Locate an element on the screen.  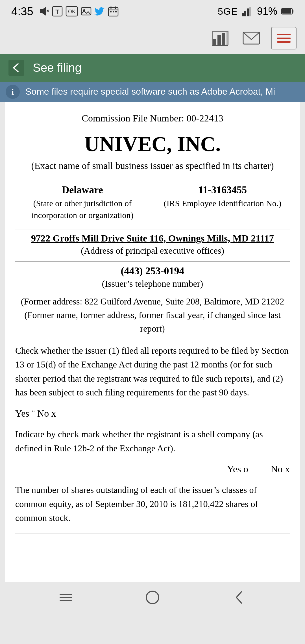
phone-section: (443) 253-0194 (Issuer’s telephone numbe… is located at coordinates (152, 277).